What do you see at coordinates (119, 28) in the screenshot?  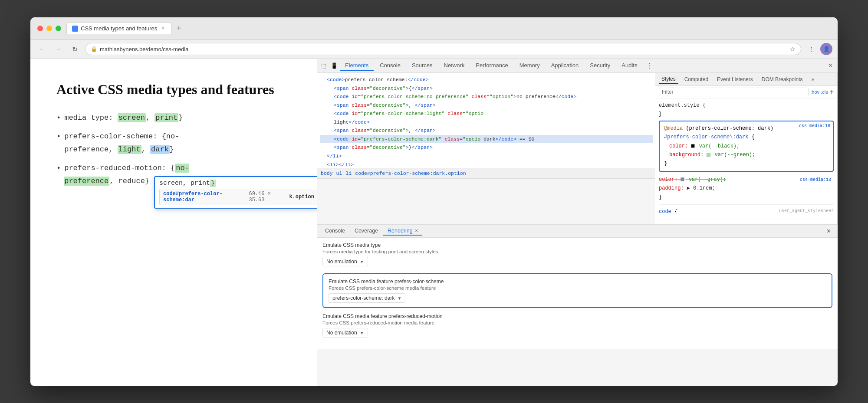 I see `browser-tab: CSS media types and features ×` at bounding box center [119, 28].